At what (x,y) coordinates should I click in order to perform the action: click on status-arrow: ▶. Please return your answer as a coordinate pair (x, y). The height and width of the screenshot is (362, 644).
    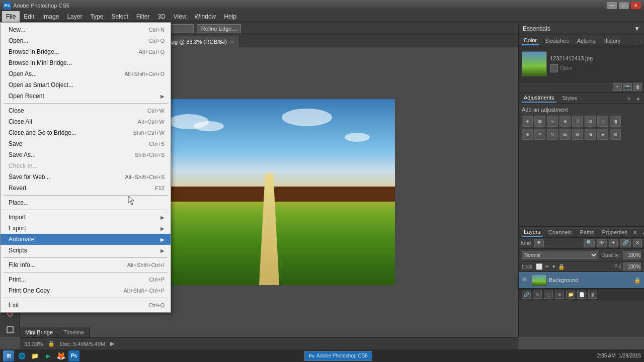
    Looking at the image, I should click on (112, 344).